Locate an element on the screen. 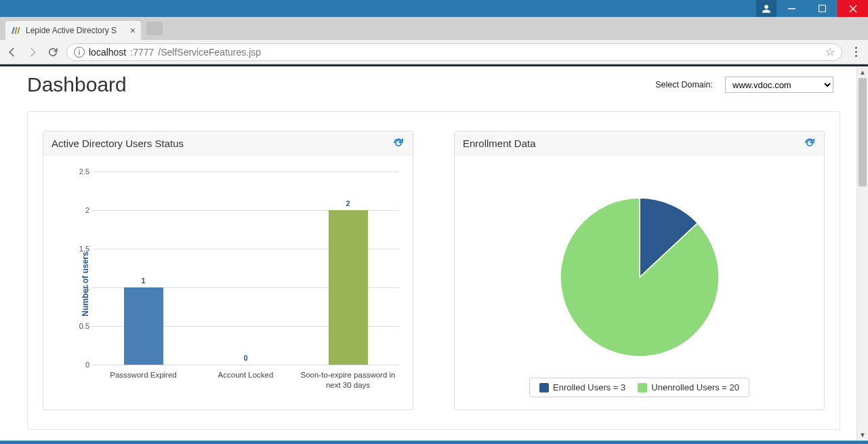 The height and width of the screenshot is (444, 868). card-title: Active Directory Users Status is located at coordinates (118, 144).